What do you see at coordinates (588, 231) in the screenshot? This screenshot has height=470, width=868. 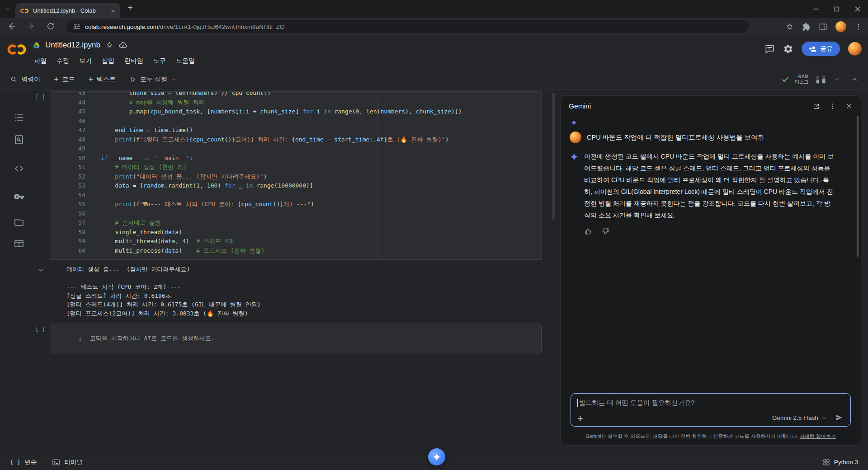 I see `thumbs-up-icon` at bounding box center [588, 231].